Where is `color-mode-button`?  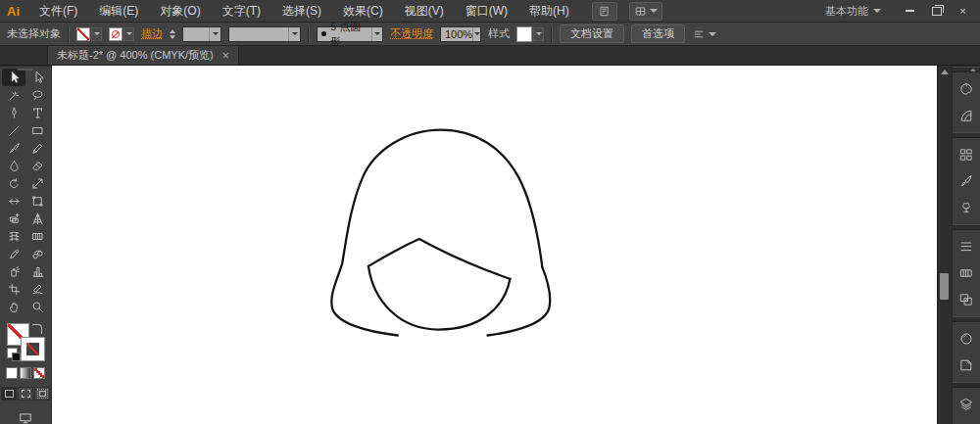
color-mode-button is located at coordinates (12, 373).